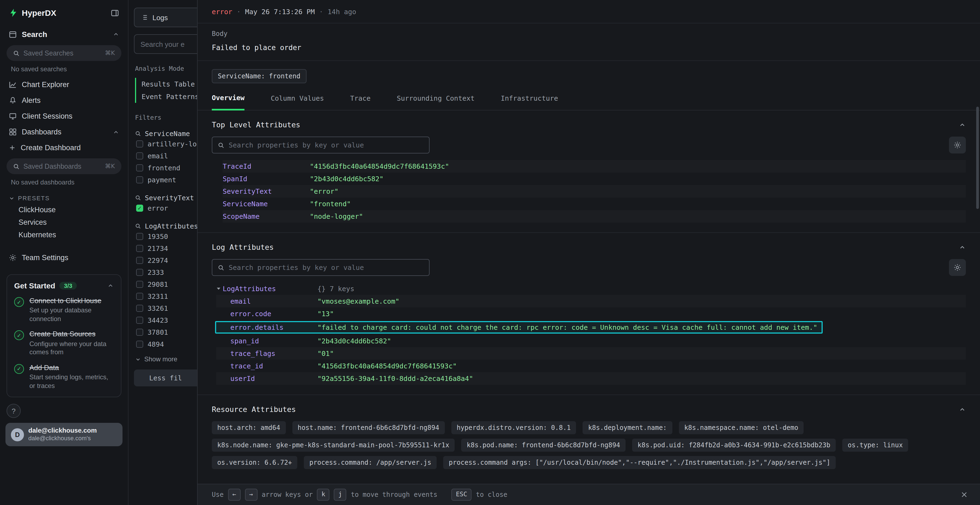  Describe the element at coordinates (591, 379) in the screenshot. I see `attribute-row: userId"92a55156-39a4-11f0-8ddd-a2eca416a…` at that location.